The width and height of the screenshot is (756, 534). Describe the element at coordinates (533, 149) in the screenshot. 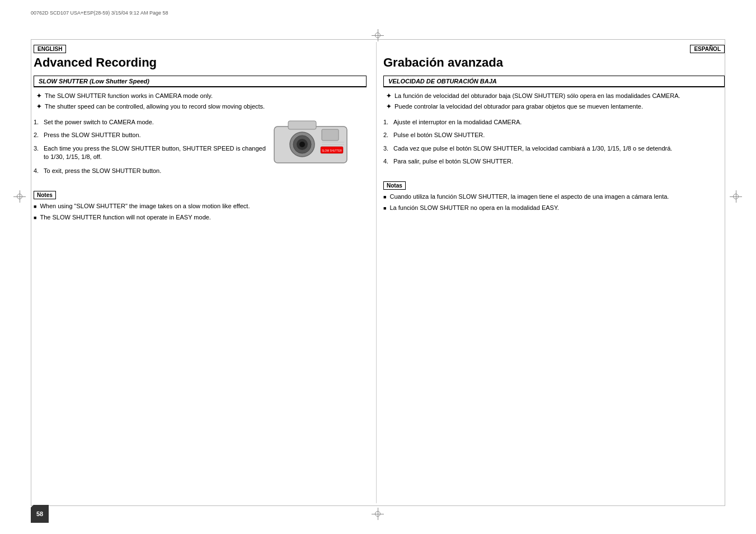

I see `es-step-text-3: Cada vez que pulse el botón SLOW SHUTTER…` at that location.